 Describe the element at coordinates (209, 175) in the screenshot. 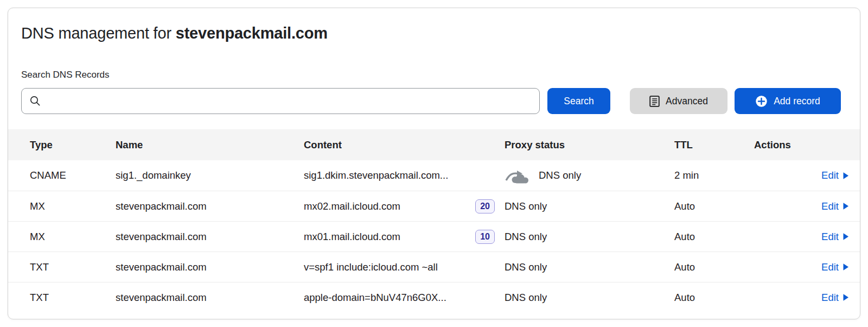

I see `record-name: sig1._domainkey` at that location.